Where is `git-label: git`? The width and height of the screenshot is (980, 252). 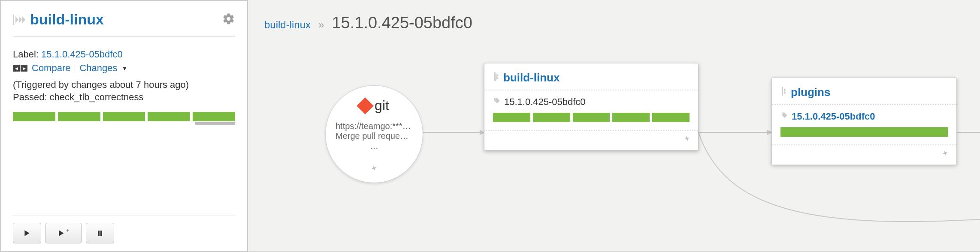
git-label: git is located at coordinates (382, 105).